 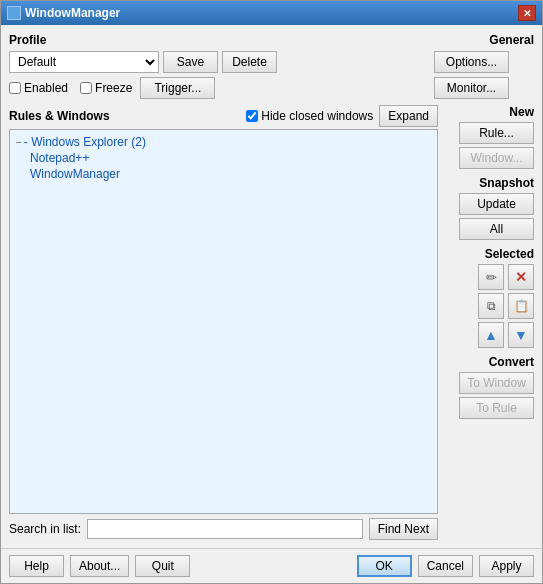 What do you see at coordinates (489, 299) in the screenshot?
I see `selected-section: Selected ✏ ✕ ⧉ 📋` at bounding box center [489, 299].